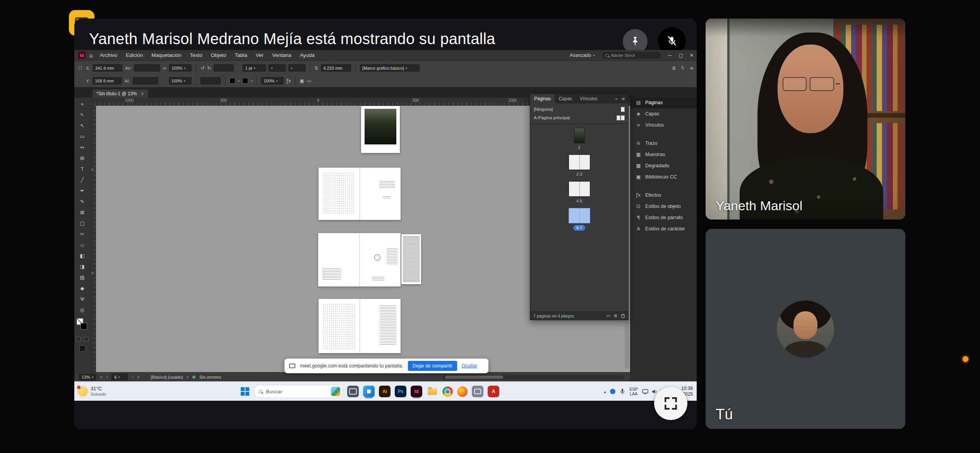 The width and height of the screenshot is (980, 453). Describe the element at coordinates (663, 102) in the screenshot. I see `dock-paginas: ▤ Páginas` at that location.